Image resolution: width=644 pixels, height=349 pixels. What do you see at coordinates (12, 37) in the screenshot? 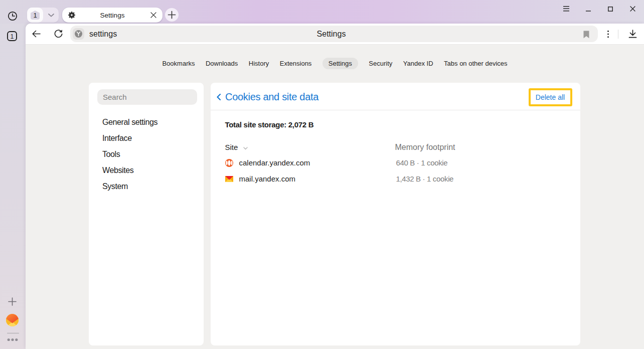
I see `svg-text: 1` at bounding box center [12, 37].